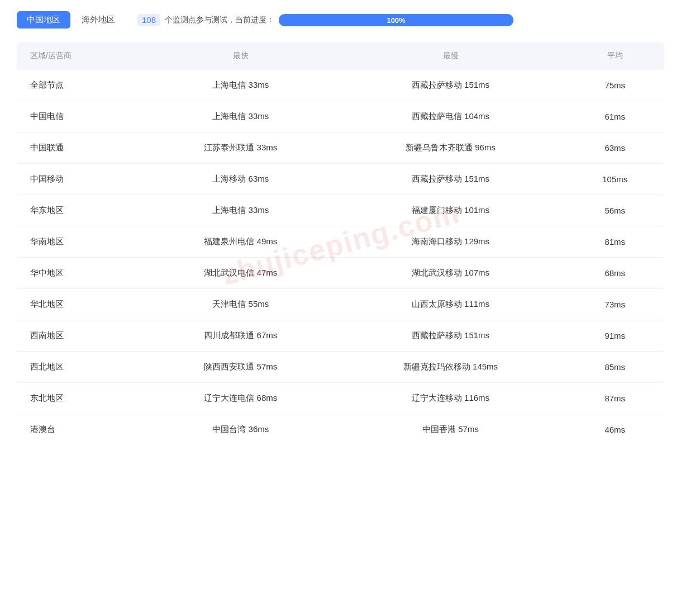 The width and height of the screenshot is (681, 616). What do you see at coordinates (149, 20) in the screenshot?
I see `monitor-count-badge: 108` at bounding box center [149, 20].